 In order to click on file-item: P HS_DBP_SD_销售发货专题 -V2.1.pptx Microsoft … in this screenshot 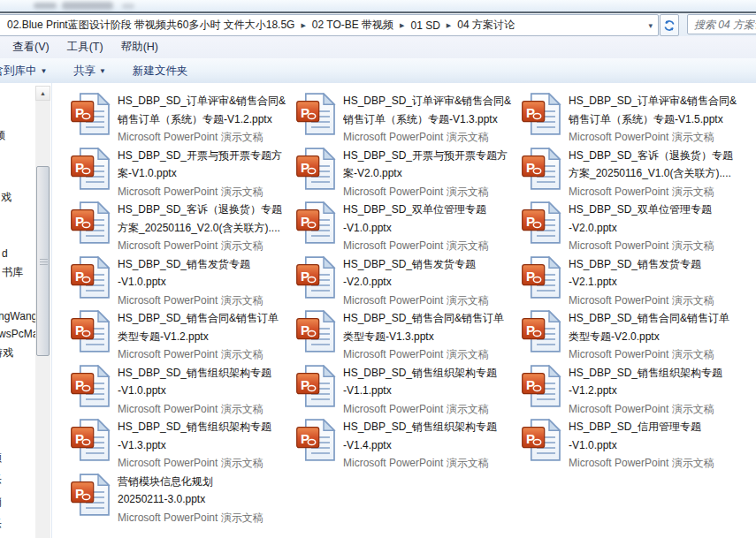, I will do `click(635, 283)`.